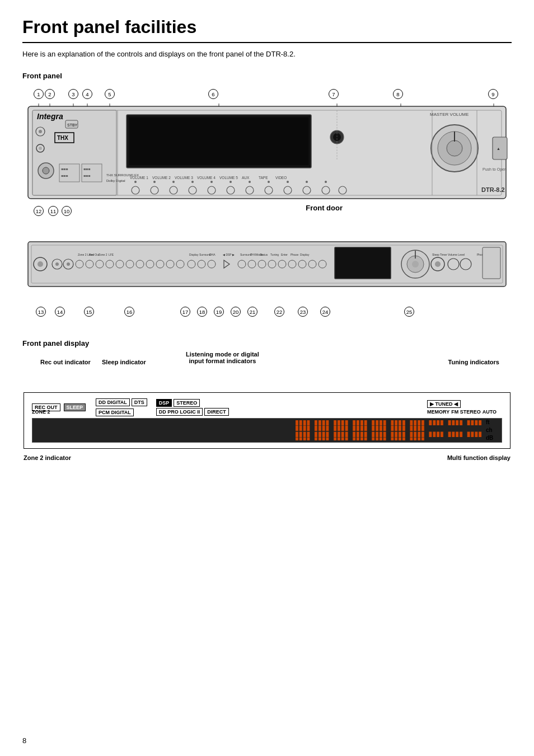 The height and width of the screenshot is (756, 534). I want to click on svg-text: Integra, so click(50, 116).